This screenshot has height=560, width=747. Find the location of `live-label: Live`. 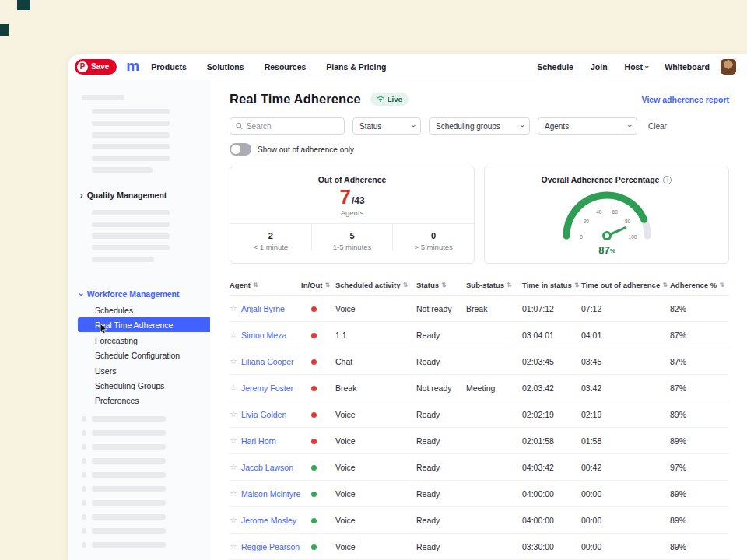

live-label: Live is located at coordinates (395, 100).